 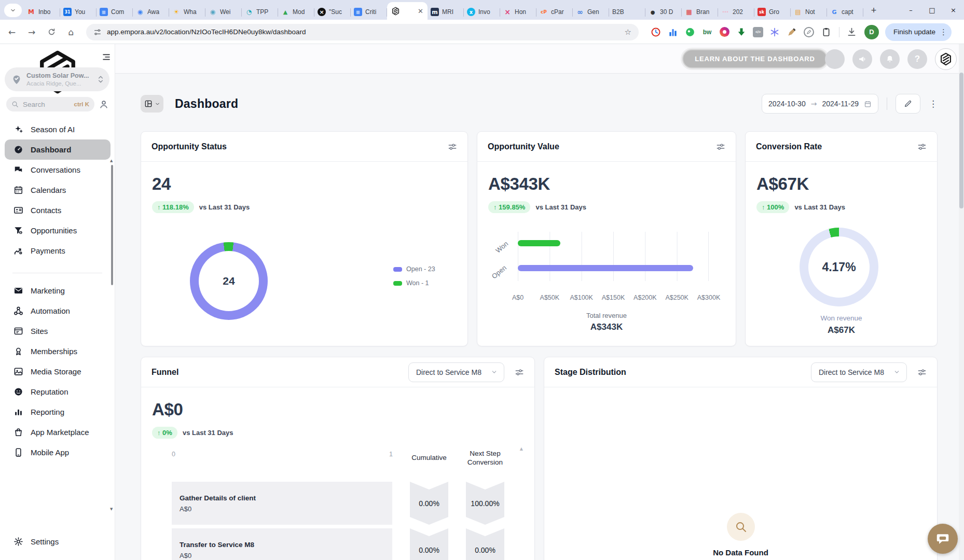 What do you see at coordinates (58, 452) in the screenshot?
I see `sidebar-item-mobile-app: Mobile App` at bounding box center [58, 452].